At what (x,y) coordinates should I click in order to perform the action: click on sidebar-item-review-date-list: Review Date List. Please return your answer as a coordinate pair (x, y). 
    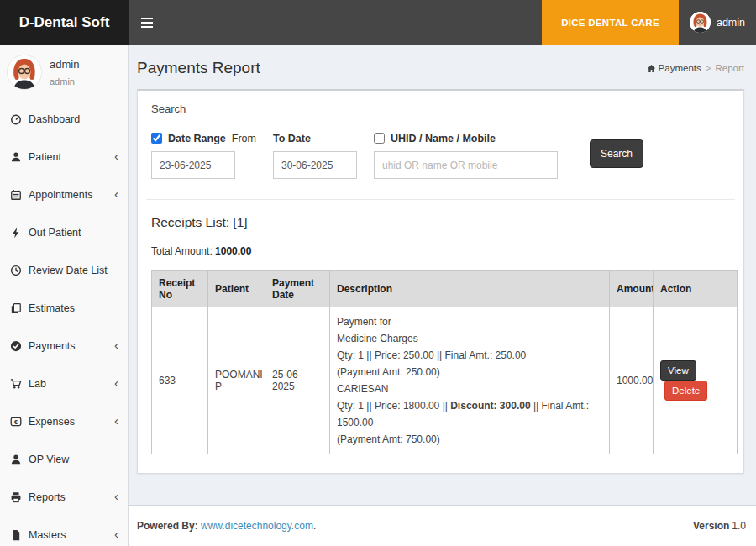
    Looking at the image, I should click on (64, 270).